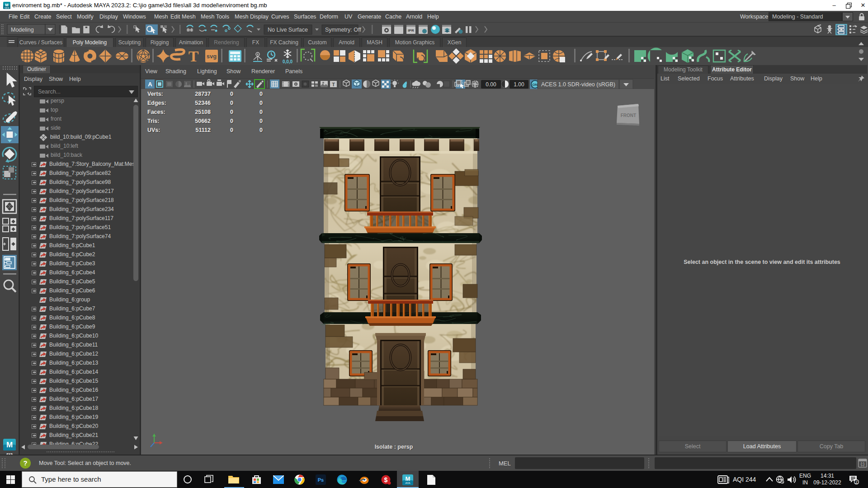 The height and width of the screenshot is (488, 868). Describe the element at coordinates (7, 8) in the screenshot. I see `svg-text: MAYA` at that location.